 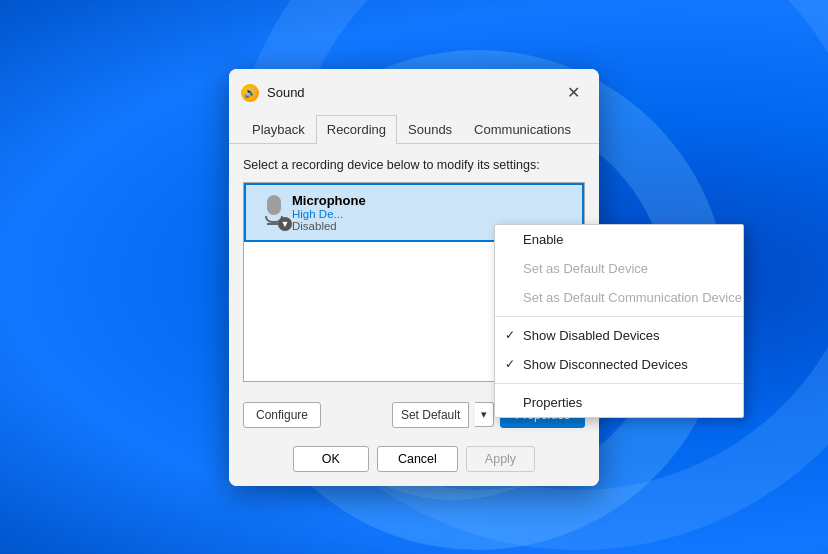 I want to click on set-default-button: Set Default, so click(x=430, y=415).